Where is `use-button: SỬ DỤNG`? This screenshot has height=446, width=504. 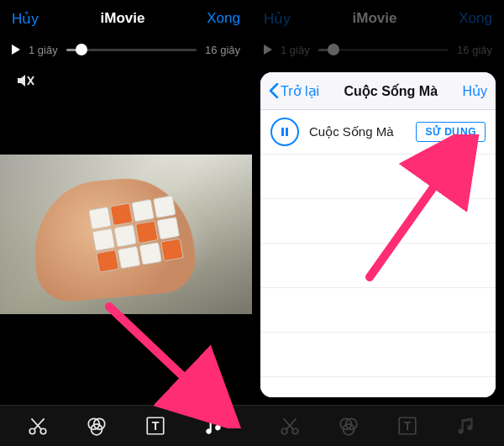
use-button: SỬ DỤNG is located at coordinates (450, 132).